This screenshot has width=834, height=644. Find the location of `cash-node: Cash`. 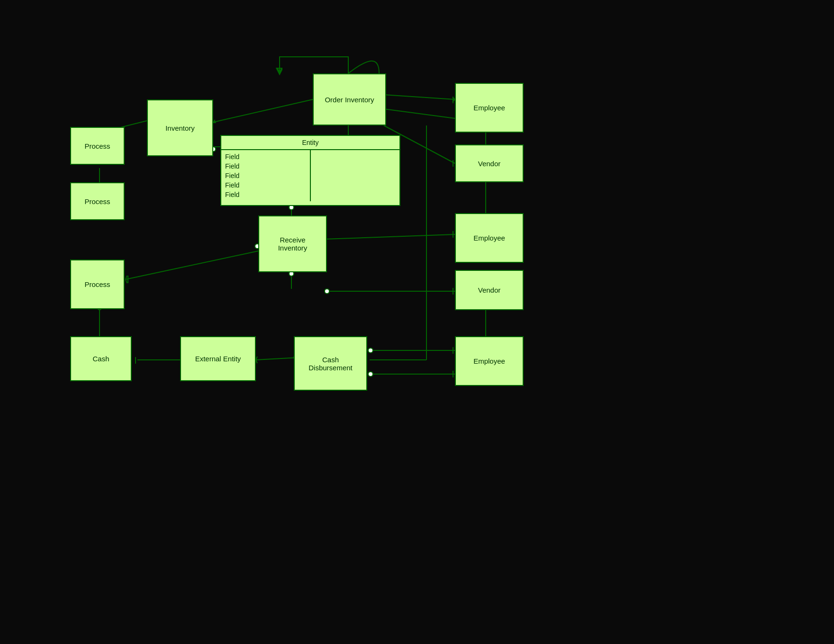

cash-node: Cash is located at coordinates (101, 359).